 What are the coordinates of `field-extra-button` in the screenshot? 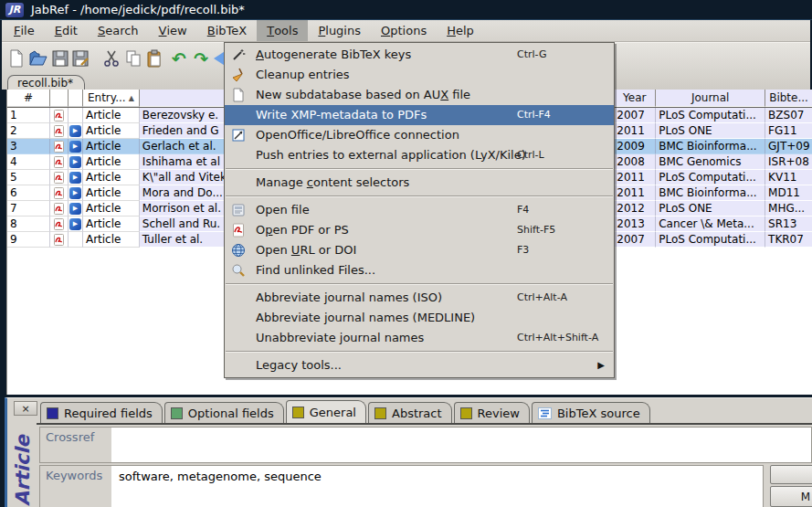 It's located at (791, 475).